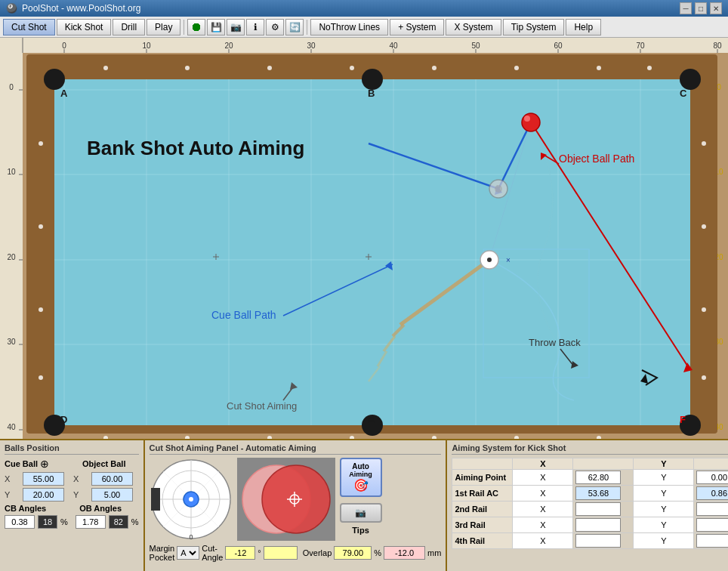 This screenshot has height=571, width=728. Describe the element at coordinates (63, 420) in the screenshot. I see `svg-text: D` at that location.